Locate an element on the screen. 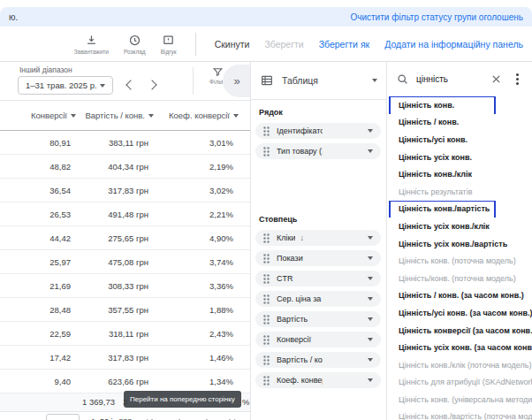  metric-label: Цінність конв./вартість (поточна модель) is located at coordinates (465, 416).